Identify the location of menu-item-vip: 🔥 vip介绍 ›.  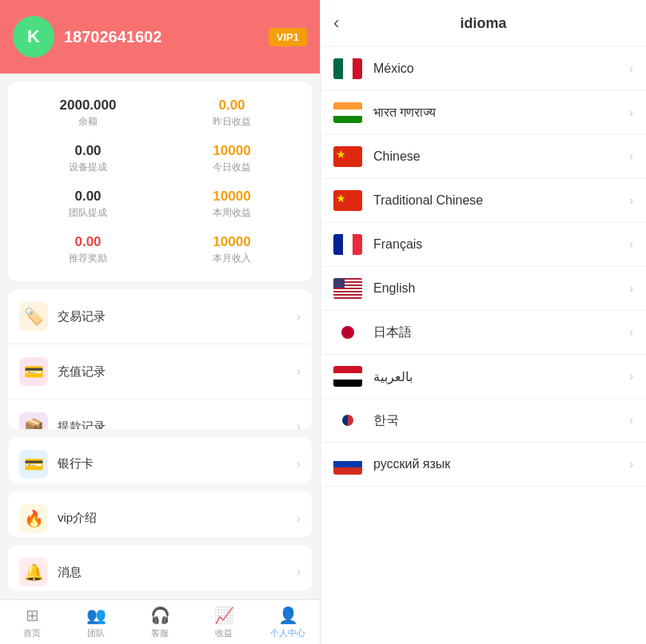
(160, 515).